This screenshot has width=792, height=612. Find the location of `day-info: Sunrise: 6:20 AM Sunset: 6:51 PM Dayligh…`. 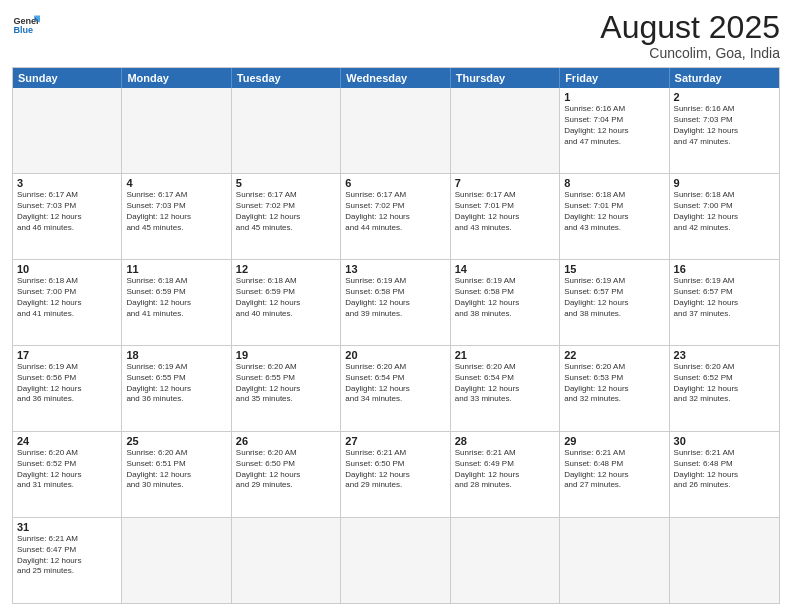

day-info: Sunrise: 6:20 AM Sunset: 6:51 PM Dayligh… is located at coordinates (176, 470).